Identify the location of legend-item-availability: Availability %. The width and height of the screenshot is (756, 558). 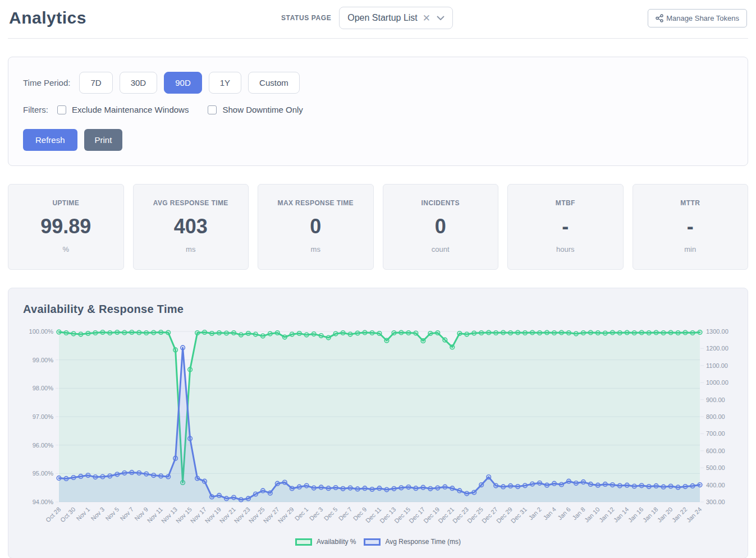
(326, 542).